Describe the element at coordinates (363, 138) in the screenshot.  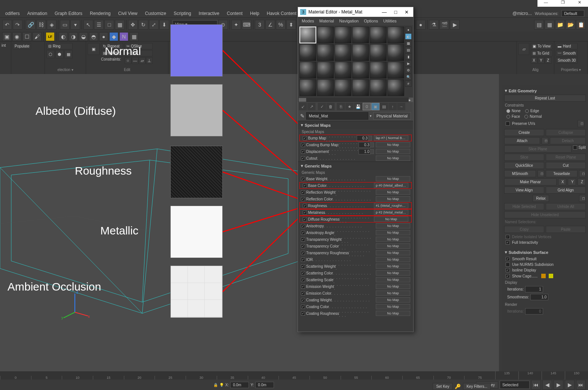
I see `map-amount-spinner: 0.3` at that location.